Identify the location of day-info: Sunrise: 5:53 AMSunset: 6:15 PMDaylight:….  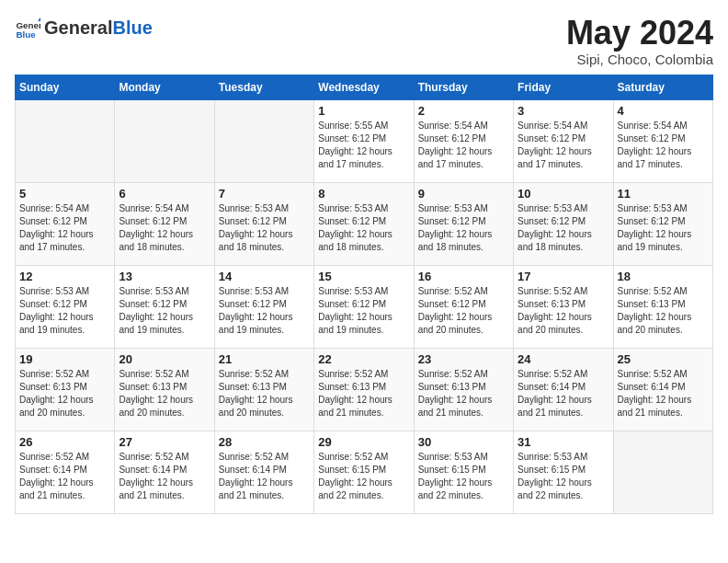
(563, 477).